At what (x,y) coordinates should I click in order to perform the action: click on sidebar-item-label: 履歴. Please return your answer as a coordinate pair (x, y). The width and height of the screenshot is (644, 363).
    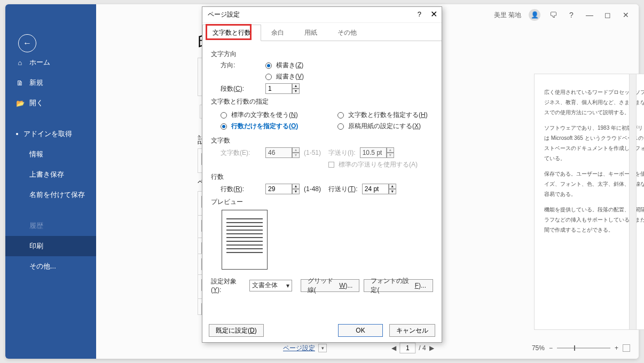
    Looking at the image, I should click on (36, 226).